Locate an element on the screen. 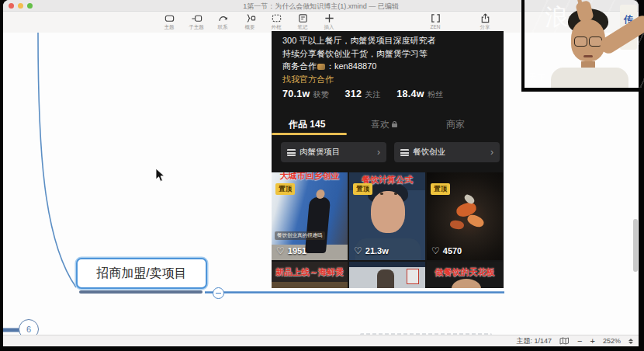 The width and height of the screenshot is (644, 351). presenter-mouth is located at coordinates (588, 56).